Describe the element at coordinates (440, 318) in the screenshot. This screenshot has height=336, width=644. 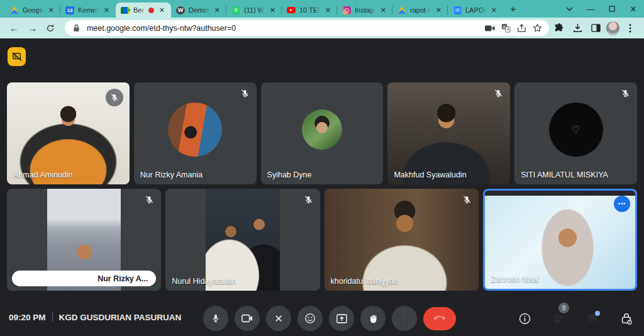
I see `end-call-button` at that location.